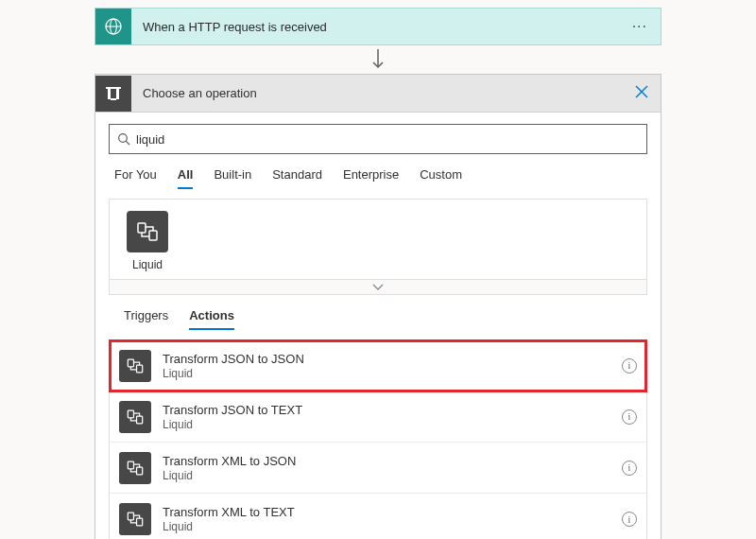 This screenshot has height=539, width=756. What do you see at coordinates (378, 139) in the screenshot?
I see `search-box` at bounding box center [378, 139].